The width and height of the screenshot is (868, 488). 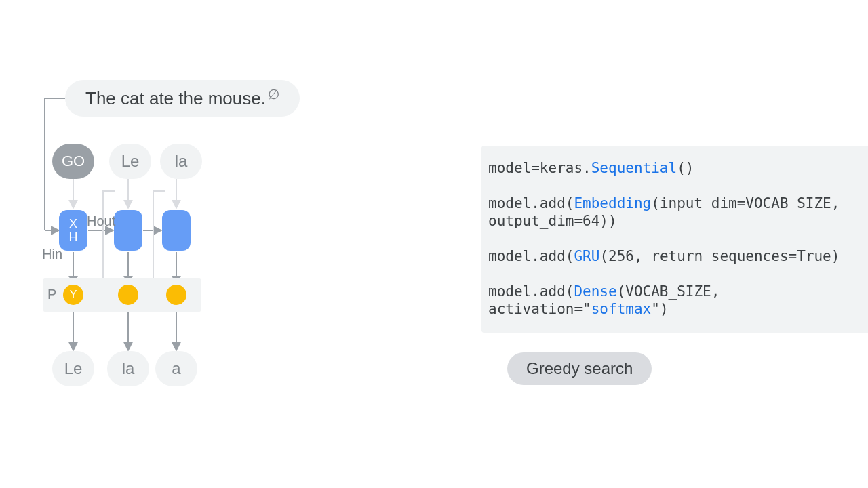 What do you see at coordinates (52, 255) in the screenshot?
I see `hin-label: Hin` at bounding box center [52, 255].